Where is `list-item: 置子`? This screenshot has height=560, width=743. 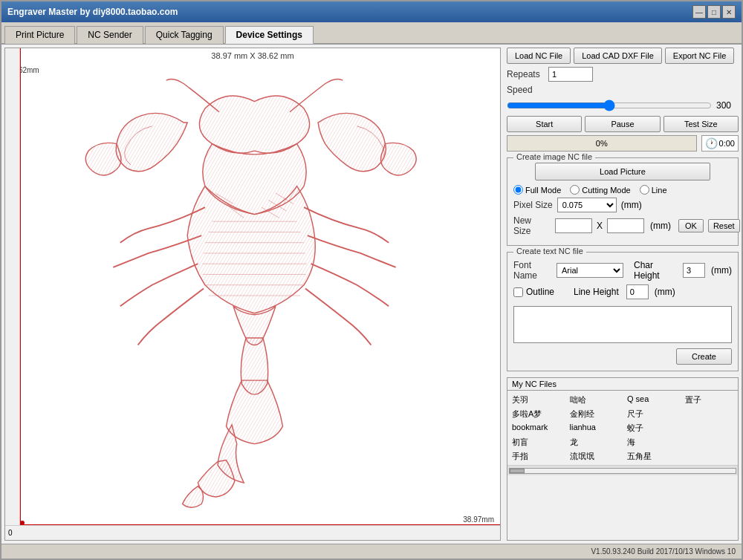
list-item: 置子 is located at coordinates (710, 400).